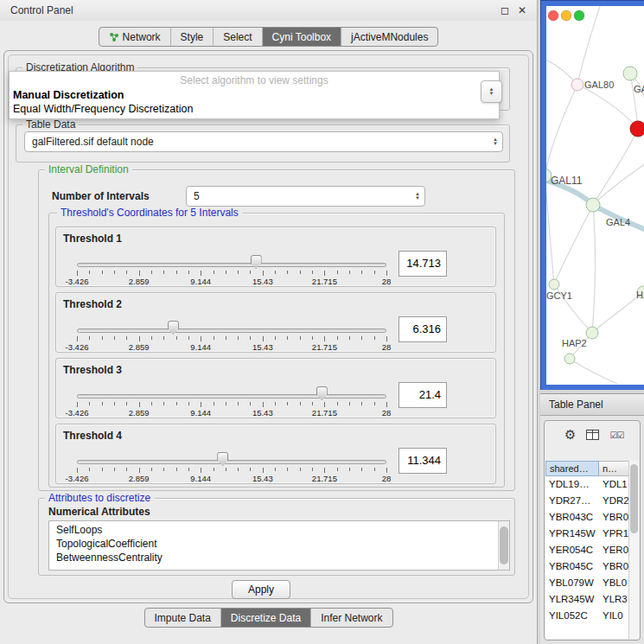  Describe the element at coordinates (423, 461) in the screenshot. I see `threshold-value-field: 11.344` at that location.